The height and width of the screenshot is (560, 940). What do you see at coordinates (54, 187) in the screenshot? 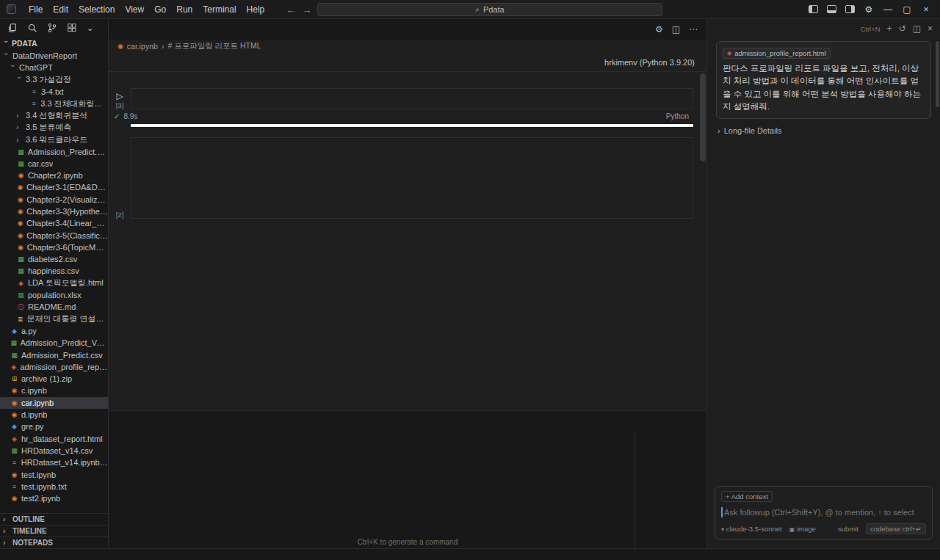
I see `tree-item: ◉Chapter3-1(EDA&Descrip...` at bounding box center [54, 187].